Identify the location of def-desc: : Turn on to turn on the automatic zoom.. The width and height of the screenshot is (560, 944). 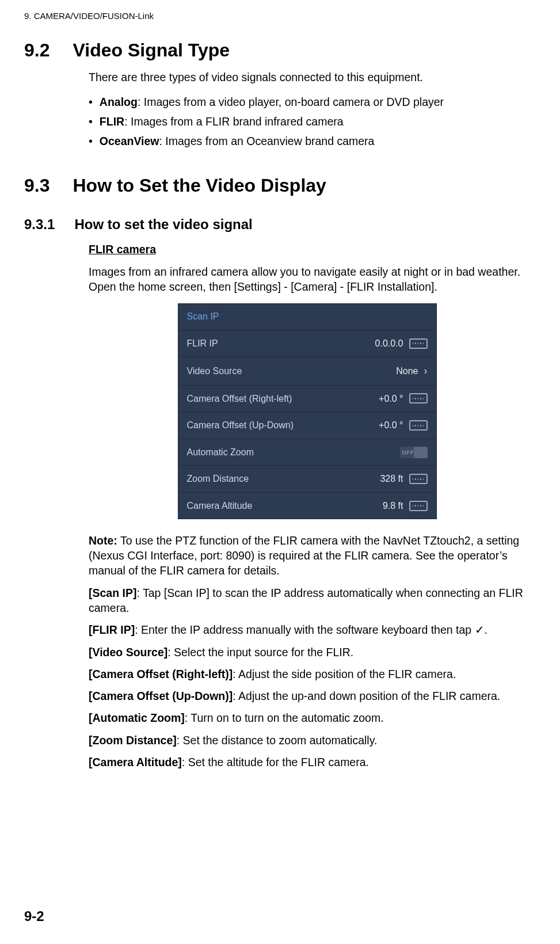
(284, 718).